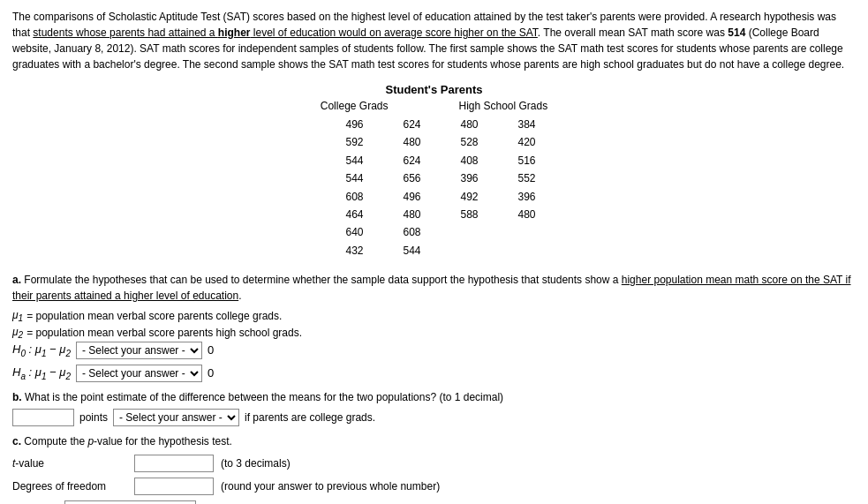 The width and height of the screenshot is (868, 504). What do you see at coordinates (174, 463) in the screenshot?
I see `tvalue-input` at bounding box center [174, 463].